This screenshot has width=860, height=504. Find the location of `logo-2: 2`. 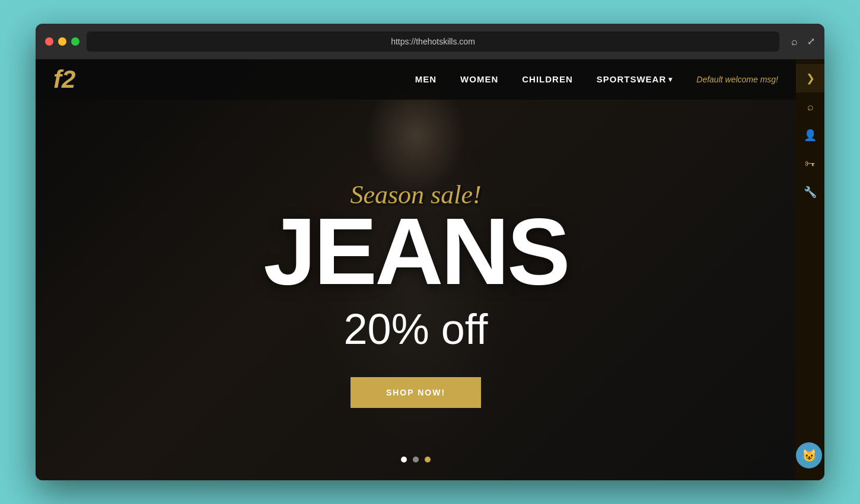

logo-2: 2 is located at coordinates (69, 79).